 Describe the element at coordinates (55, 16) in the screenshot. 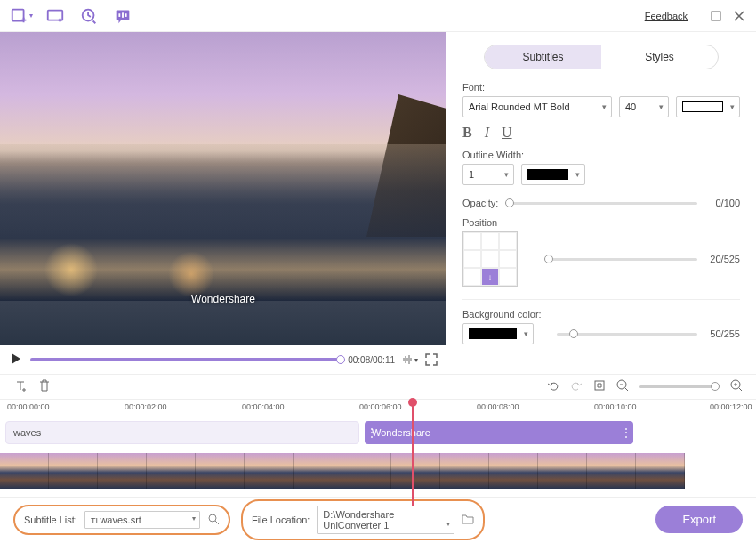

I see `add-subtitle-button` at that location.